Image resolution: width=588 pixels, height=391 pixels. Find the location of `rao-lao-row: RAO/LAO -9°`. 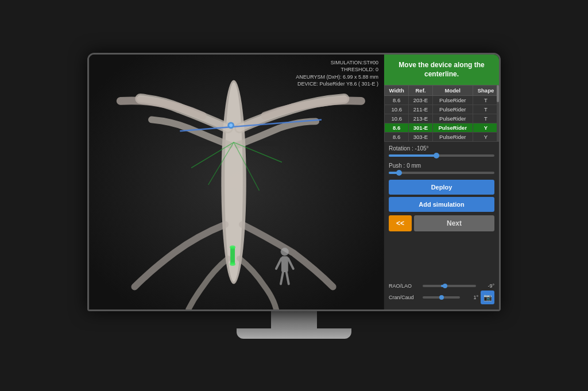

rao-lao-row: RAO/LAO -9° is located at coordinates (442, 286).